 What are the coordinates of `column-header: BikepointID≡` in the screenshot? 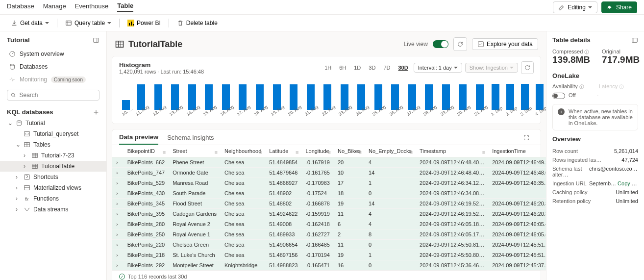 It's located at (146, 151).